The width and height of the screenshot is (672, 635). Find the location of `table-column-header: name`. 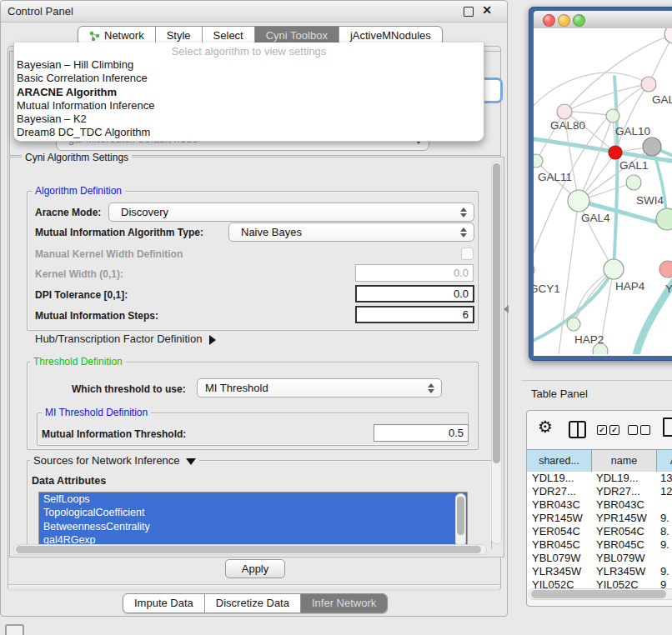

table-column-header: name is located at coordinates (624, 461).